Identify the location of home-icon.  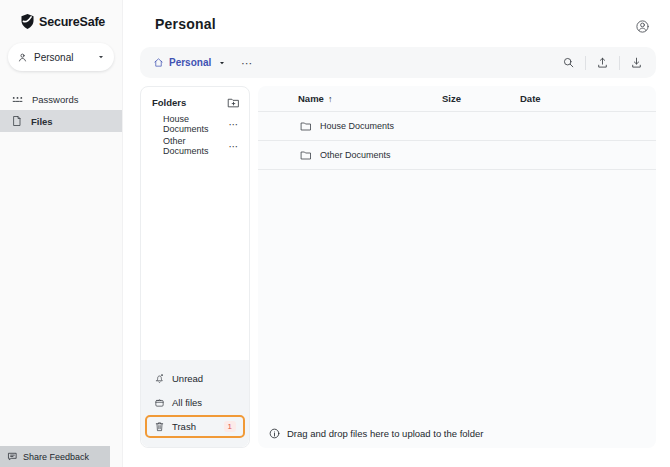
(158, 62).